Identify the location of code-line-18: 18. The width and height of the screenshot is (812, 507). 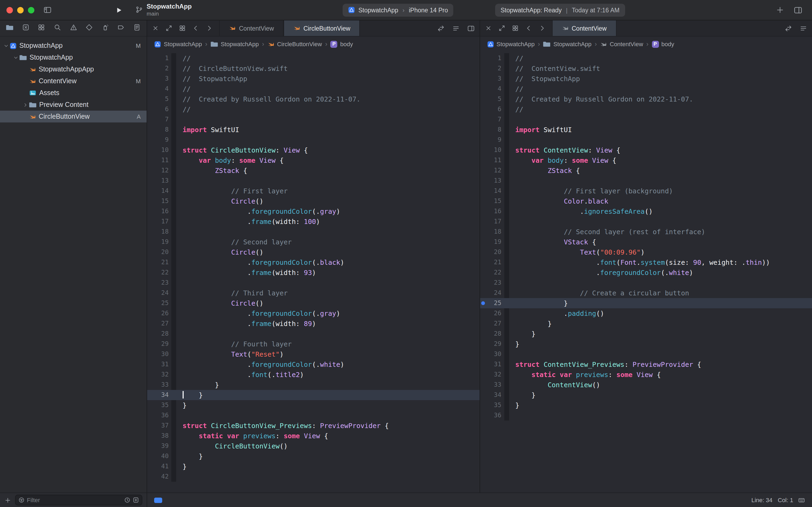
(313, 232).